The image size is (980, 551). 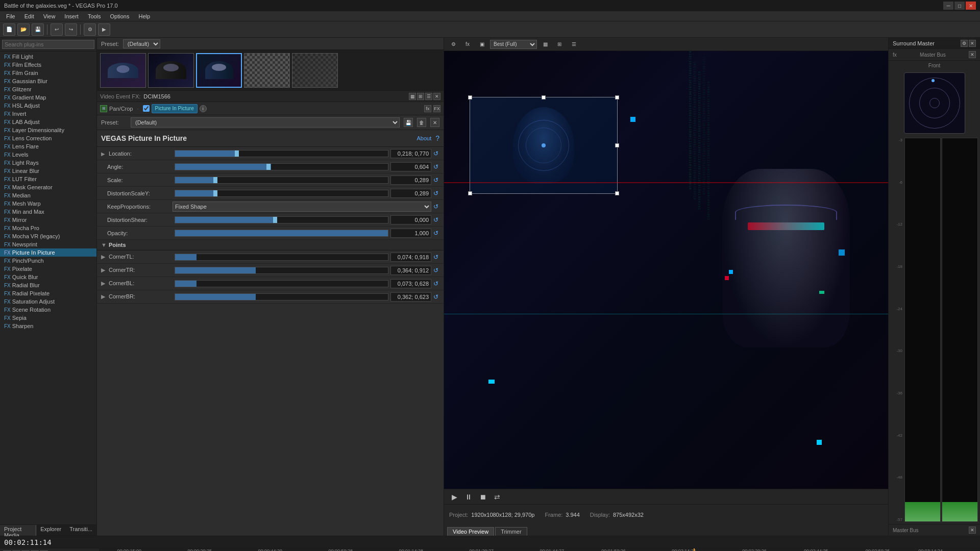 I want to click on param-cbr-slider, so click(x=282, y=297).